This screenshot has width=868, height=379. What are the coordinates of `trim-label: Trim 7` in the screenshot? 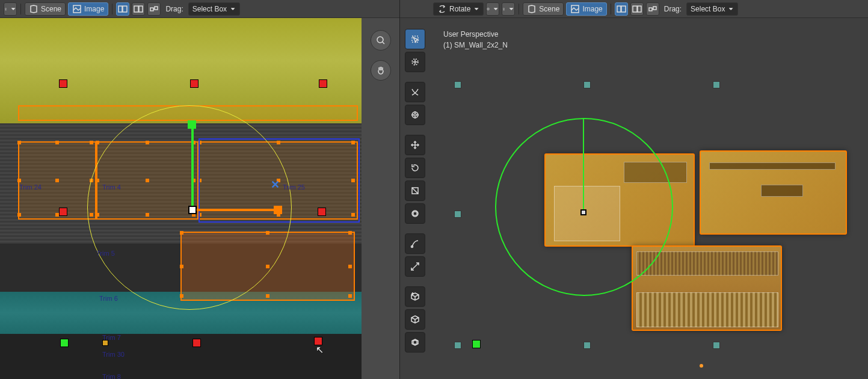 It's located at (112, 337).